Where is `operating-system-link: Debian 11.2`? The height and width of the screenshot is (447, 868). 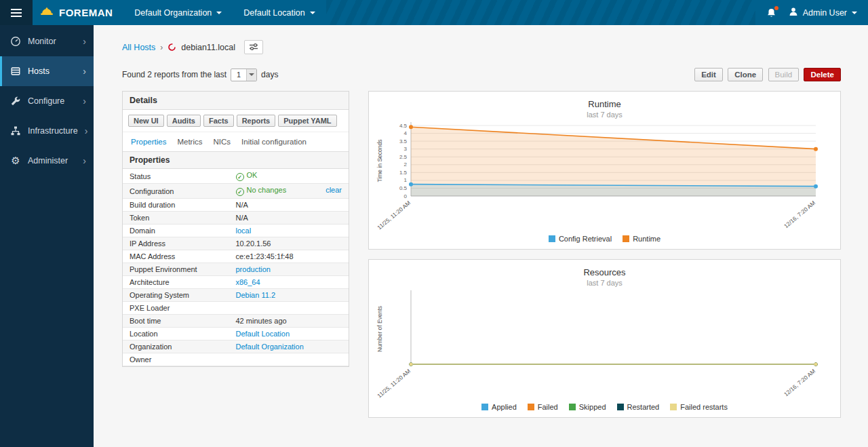 operating-system-link: Debian 11.2 is located at coordinates (256, 295).